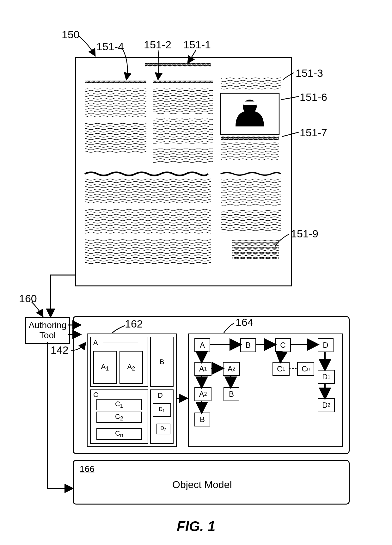 The image size is (392, 545). What do you see at coordinates (131, 367) in the screenshot?
I see `layout-A2: A2` at bounding box center [131, 367].